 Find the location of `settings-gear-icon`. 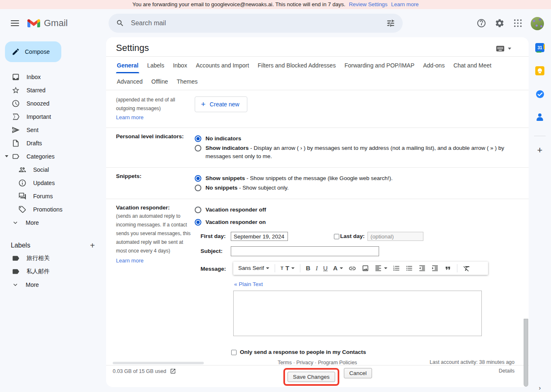

settings-gear-icon is located at coordinates (500, 23).